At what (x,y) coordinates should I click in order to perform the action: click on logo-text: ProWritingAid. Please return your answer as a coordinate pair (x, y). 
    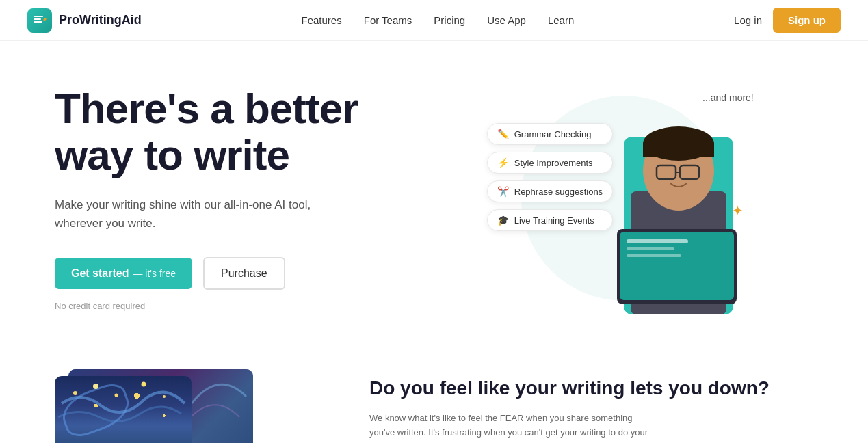
    Looking at the image, I should click on (100, 21).